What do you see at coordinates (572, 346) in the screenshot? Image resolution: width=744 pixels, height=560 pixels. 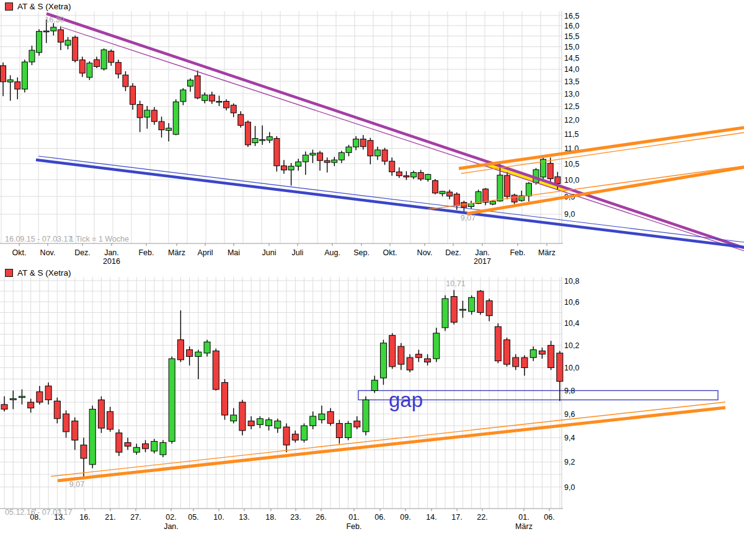 I see `y-axis-label: 10,2` at bounding box center [572, 346].